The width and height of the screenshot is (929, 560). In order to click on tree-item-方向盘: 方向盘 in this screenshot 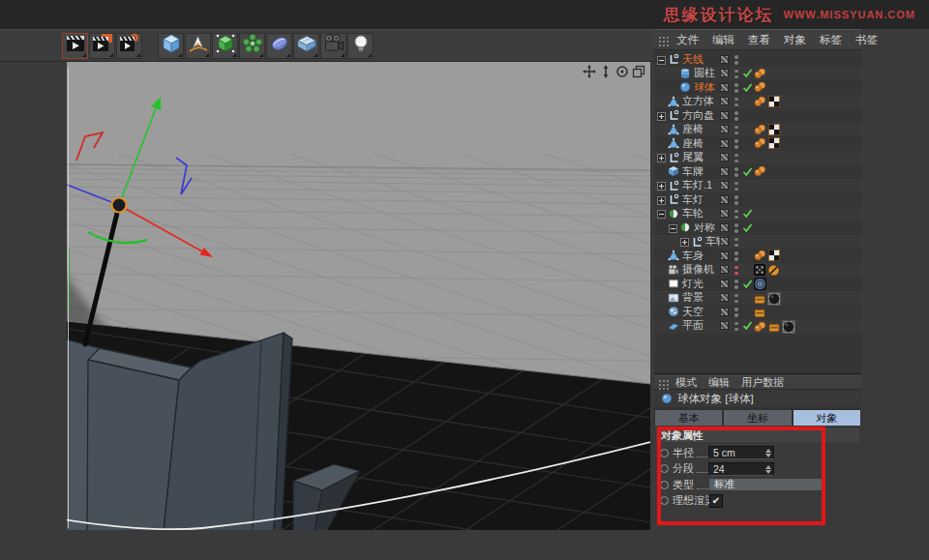, I will do `click(758, 116)`.